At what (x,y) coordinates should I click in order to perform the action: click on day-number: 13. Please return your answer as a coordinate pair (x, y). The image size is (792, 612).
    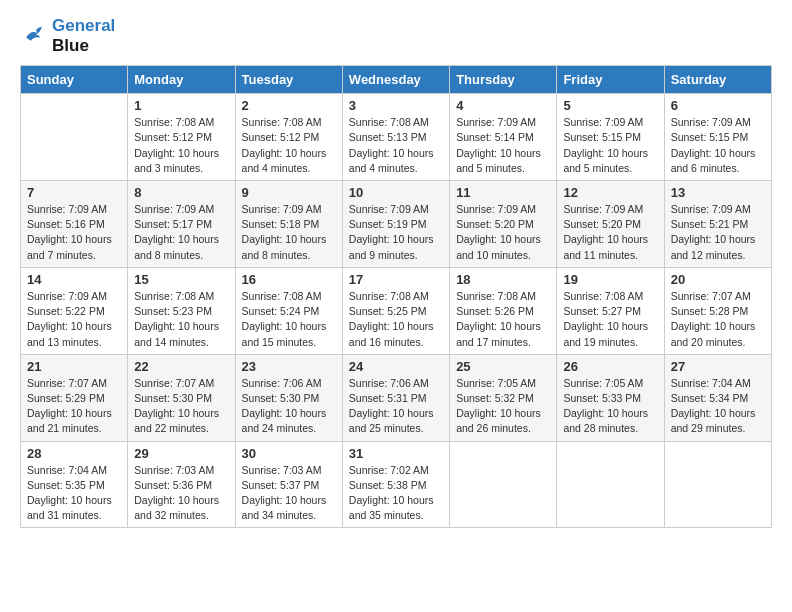
    Looking at the image, I should click on (718, 192).